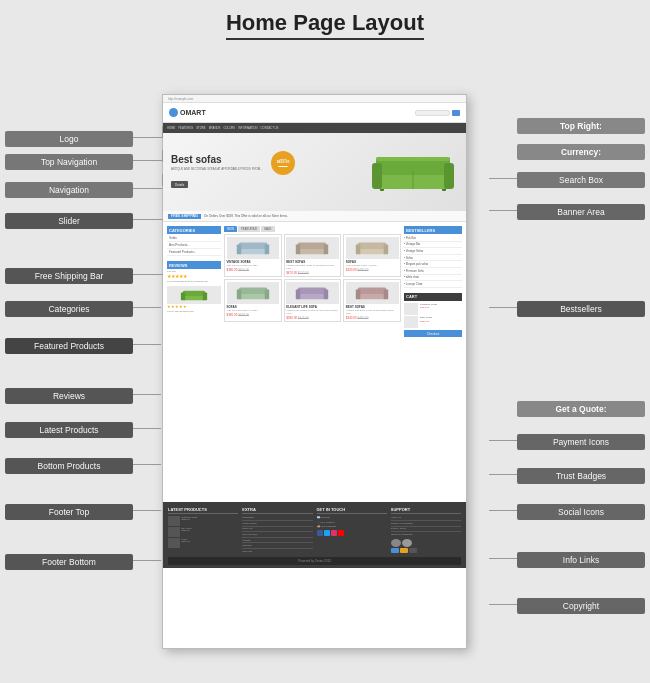 The image size is (650, 683). What do you see at coordinates (581, 126) in the screenshot?
I see `label-top-right-header: Top Right:` at bounding box center [581, 126].